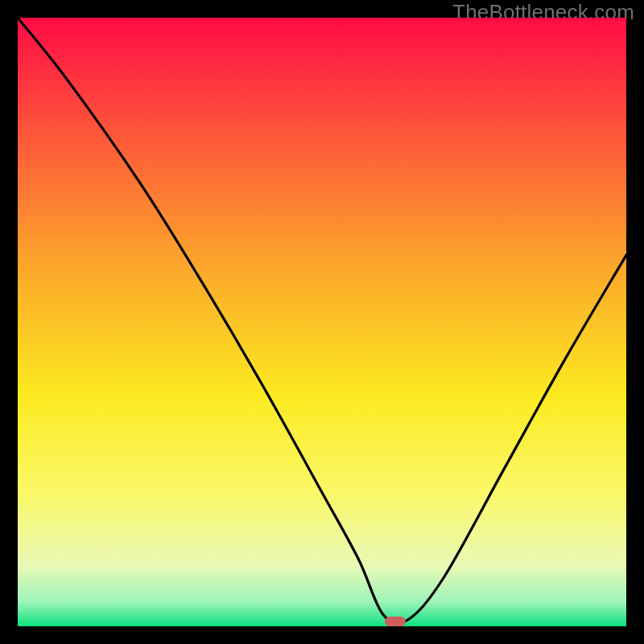 The width and height of the screenshot is (644, 644). What do you see at coordinates (395, 621) in the screenshot?
I see `optimal-marker` at bounding box center [395, 621].